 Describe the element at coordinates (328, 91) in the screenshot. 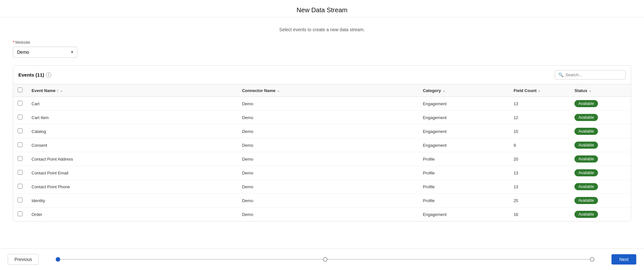

I see `col-connector-name: Connector Name ⌄` at that location.